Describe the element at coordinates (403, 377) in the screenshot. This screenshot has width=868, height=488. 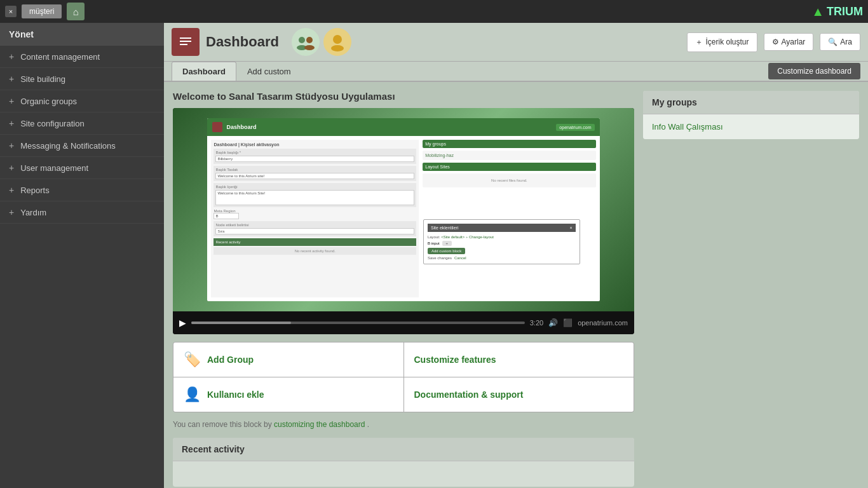
I see `action-cards: 🏷️ Add Group Customize features 👤 Kullan…` at that location.